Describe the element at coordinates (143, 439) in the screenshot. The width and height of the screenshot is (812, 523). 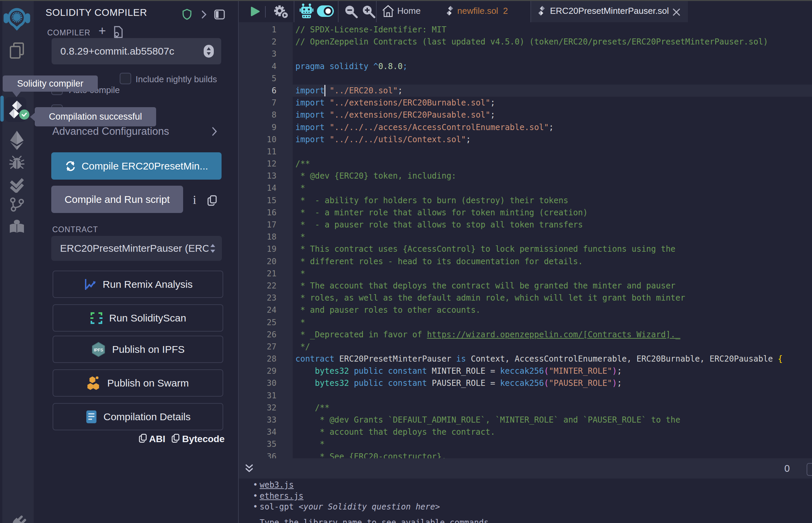
I see `copy-abi-icon` at that location.